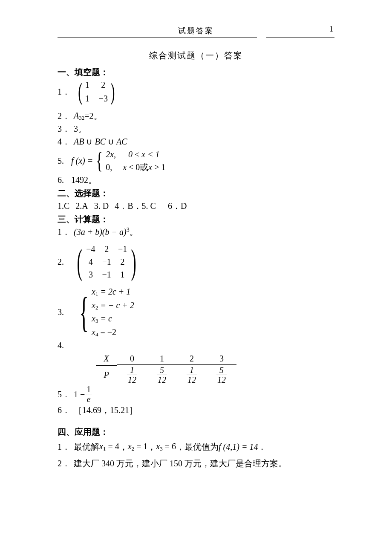 The height and width of the screenshot is (555, 392). I want to click on fraction: 1 e, so click(89, 394).